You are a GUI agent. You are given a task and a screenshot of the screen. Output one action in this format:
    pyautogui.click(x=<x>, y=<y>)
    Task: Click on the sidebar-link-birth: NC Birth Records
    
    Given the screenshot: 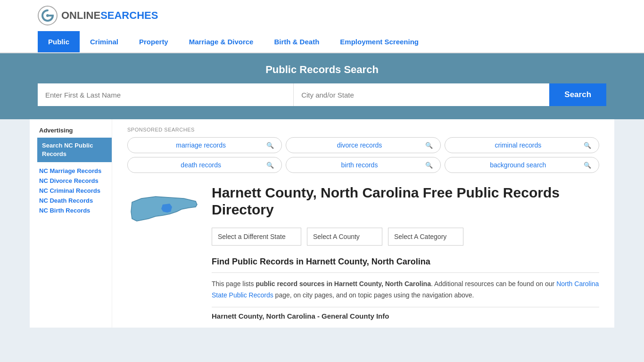 What is the action you would take?
    pyautogui.click(x=74, y=210)
    